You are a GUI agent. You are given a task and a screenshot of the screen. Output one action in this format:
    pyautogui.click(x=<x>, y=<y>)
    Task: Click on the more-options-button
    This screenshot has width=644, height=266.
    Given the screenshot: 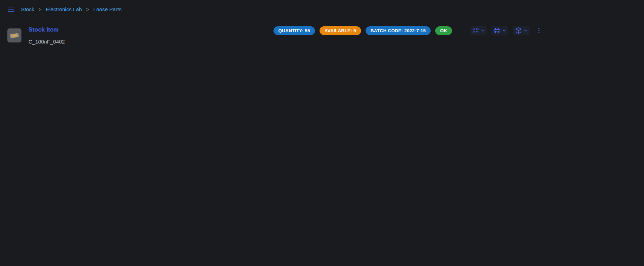 What is the action you would take?
    pyautogui.click(x=539, y=31)
    